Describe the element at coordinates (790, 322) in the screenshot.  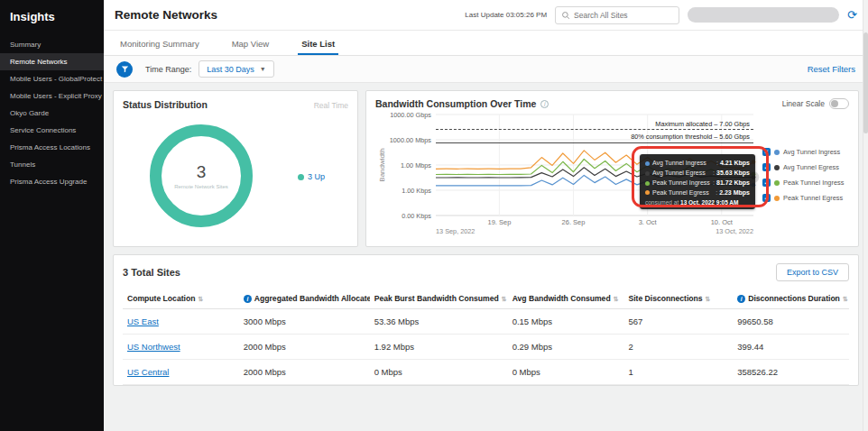
I see `table-cell: 99650.58` at that location.